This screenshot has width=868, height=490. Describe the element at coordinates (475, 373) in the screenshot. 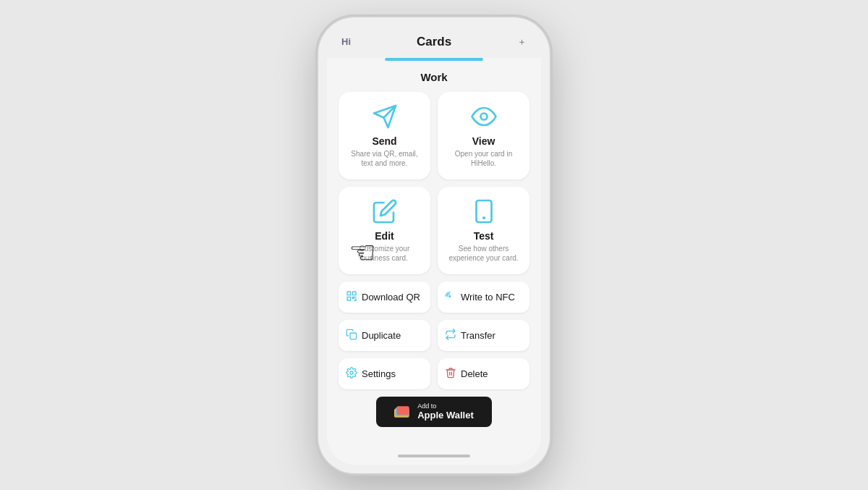

I see `delete-label: Delete` at that location.